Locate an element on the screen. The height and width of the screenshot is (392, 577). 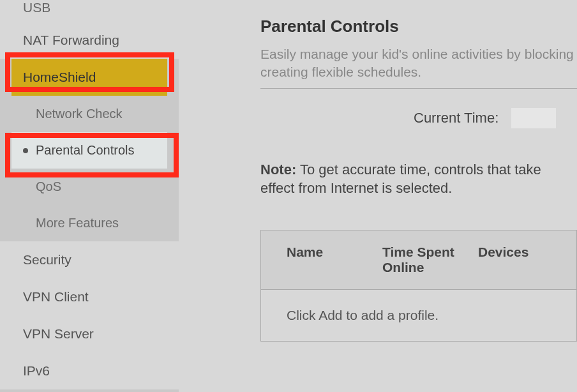
sidebar-item-nat-forwarding: NAT Forwarding is located at coordinates (89, 40).